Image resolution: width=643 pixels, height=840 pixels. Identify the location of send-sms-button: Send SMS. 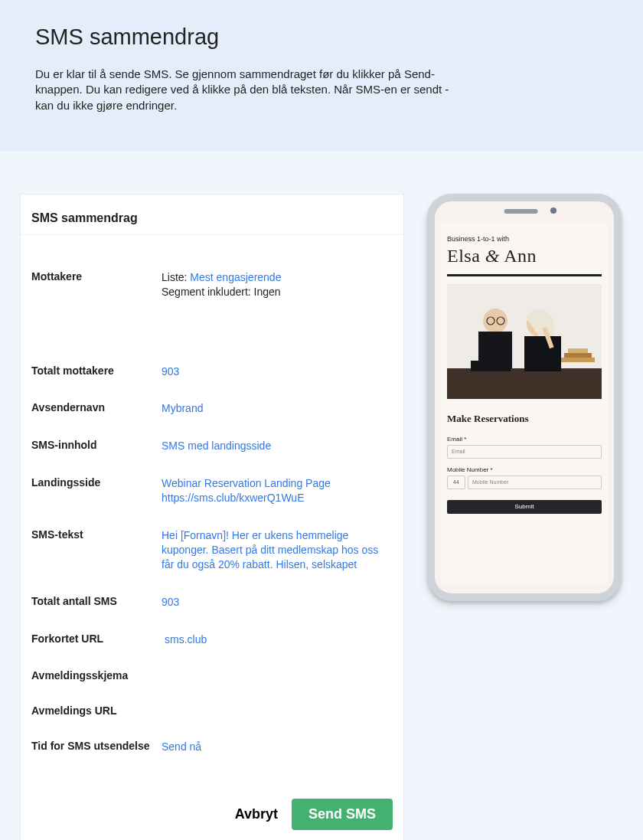
(342, 815).